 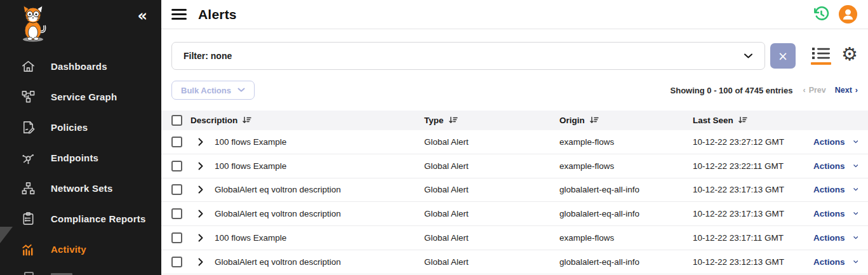 What do you see at coordinates (29, 273) in the screenshot?
I see `partial-icon` at bounding box center [29, 273].